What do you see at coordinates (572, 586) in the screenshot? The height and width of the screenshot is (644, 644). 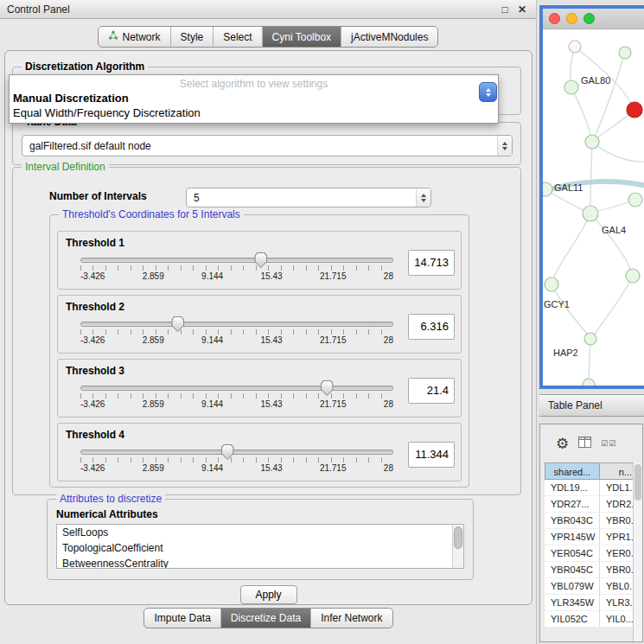 I see `cell: YBL079W` at bounding box center [572, 586].